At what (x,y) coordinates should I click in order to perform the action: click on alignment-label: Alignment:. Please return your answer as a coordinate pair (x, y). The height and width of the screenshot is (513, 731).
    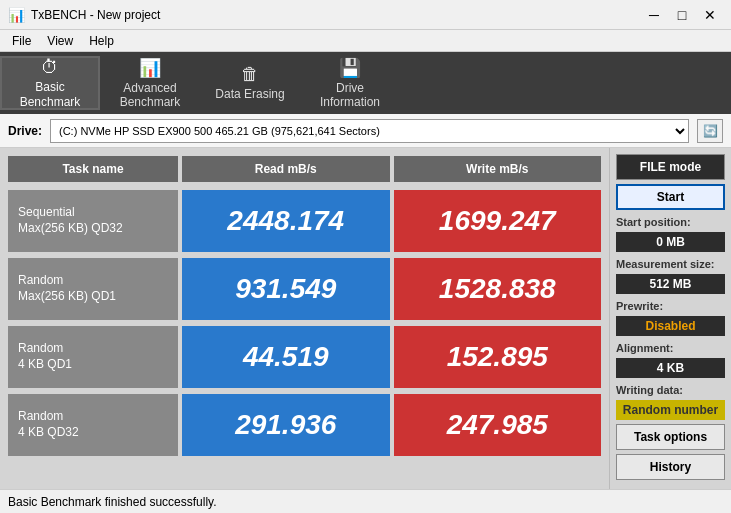
    Looking at the image, I should click on (670, 348).